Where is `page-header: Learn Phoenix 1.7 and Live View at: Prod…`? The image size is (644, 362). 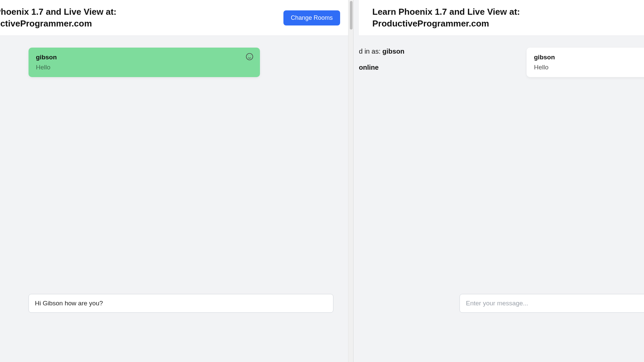 page-header: Learn Phoenix 1.7 and Live View at: Prod… is located at coordinates (501, 18).